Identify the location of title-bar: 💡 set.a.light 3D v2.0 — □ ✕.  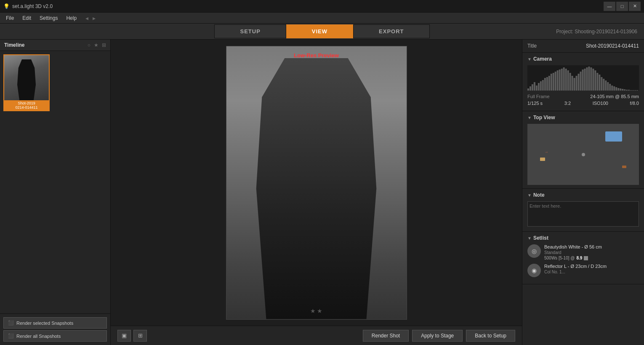
(322, 6).